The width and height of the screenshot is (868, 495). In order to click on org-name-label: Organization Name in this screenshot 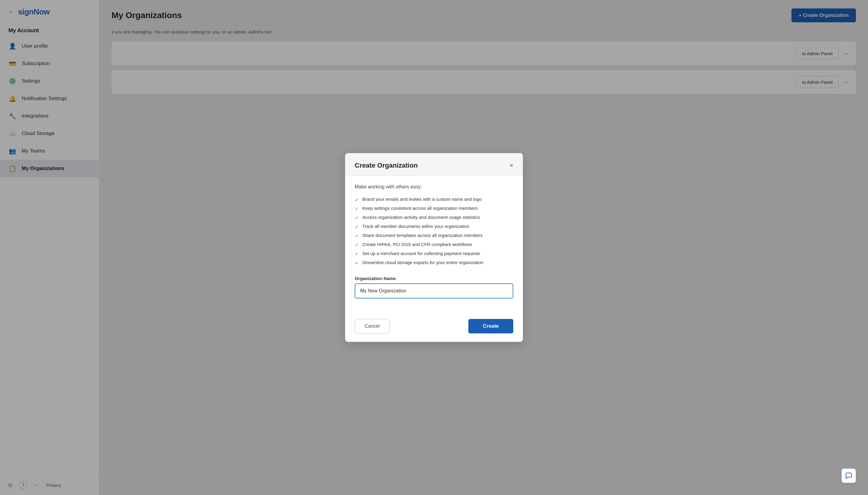, I will do `click(434, 278)`.